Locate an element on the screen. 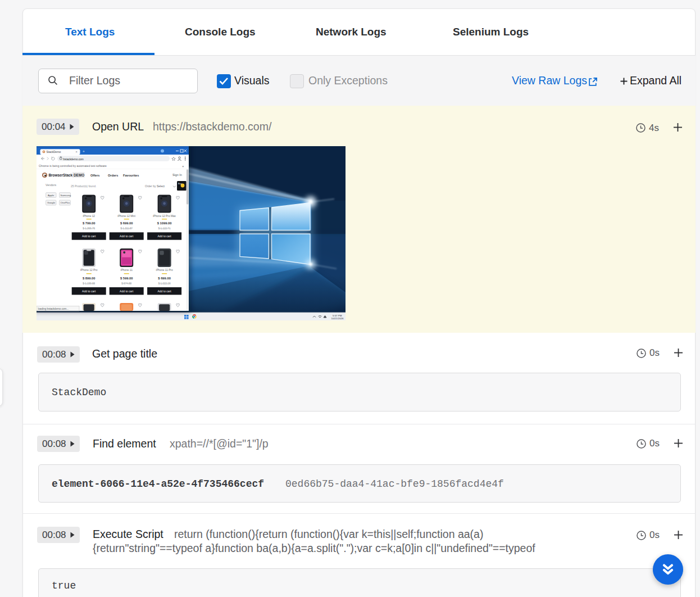 Image resolution: width=700 pixels, height=597 pixels. svg-text: iPhone 12 Pro is located at coordinates (89, 270).